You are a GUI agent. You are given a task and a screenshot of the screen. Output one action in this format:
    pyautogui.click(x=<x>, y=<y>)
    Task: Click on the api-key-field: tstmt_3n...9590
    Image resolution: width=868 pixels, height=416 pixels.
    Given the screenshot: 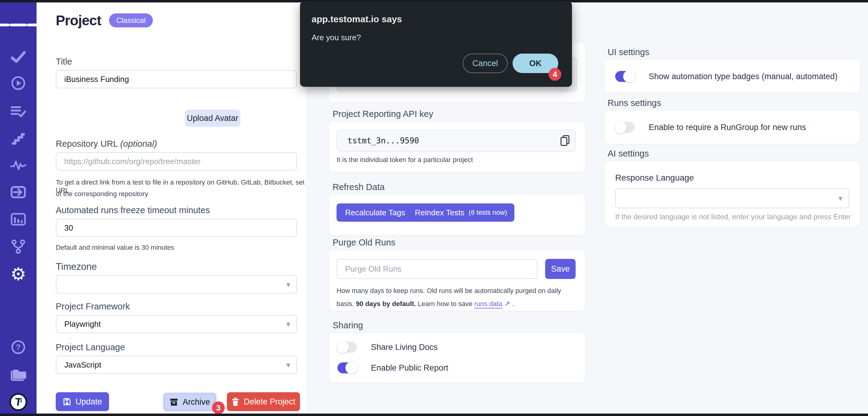 What is the action you would take?
    pyautogui.click(x=456, y=141)
    